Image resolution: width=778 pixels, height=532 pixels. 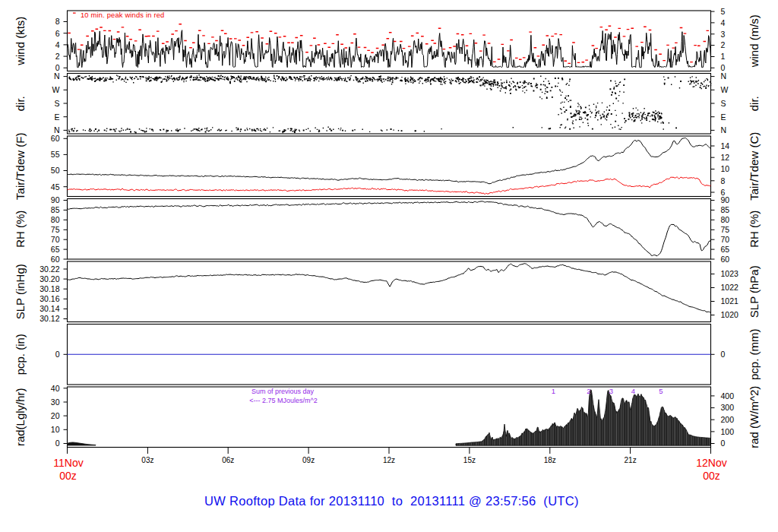 What do you see at coordinates (20, 41) in the screenshot?
I see `svg-text: wind (kts)` at bounding box center [20, 41].